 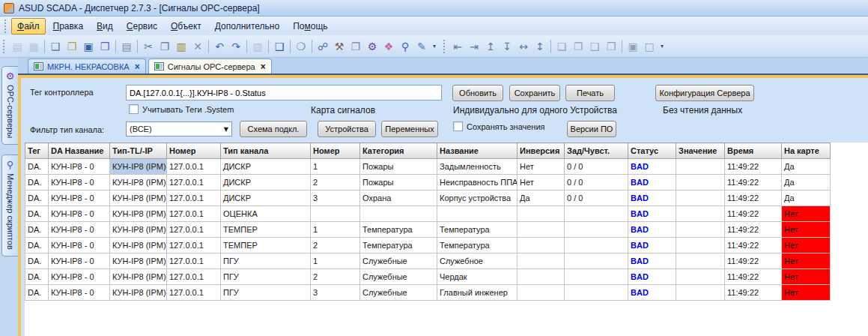 What do you see at coordinates (105, 46) in the screenshot?
I see `save-all-icon: ❒` at bounding box center [105, 46].